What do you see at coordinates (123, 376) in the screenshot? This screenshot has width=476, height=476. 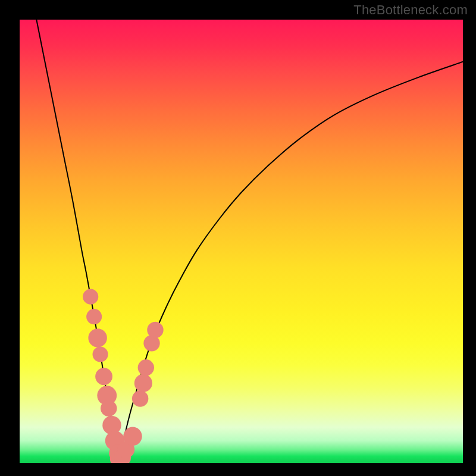 I see `marker-layer` at bounding box center [123, 376].